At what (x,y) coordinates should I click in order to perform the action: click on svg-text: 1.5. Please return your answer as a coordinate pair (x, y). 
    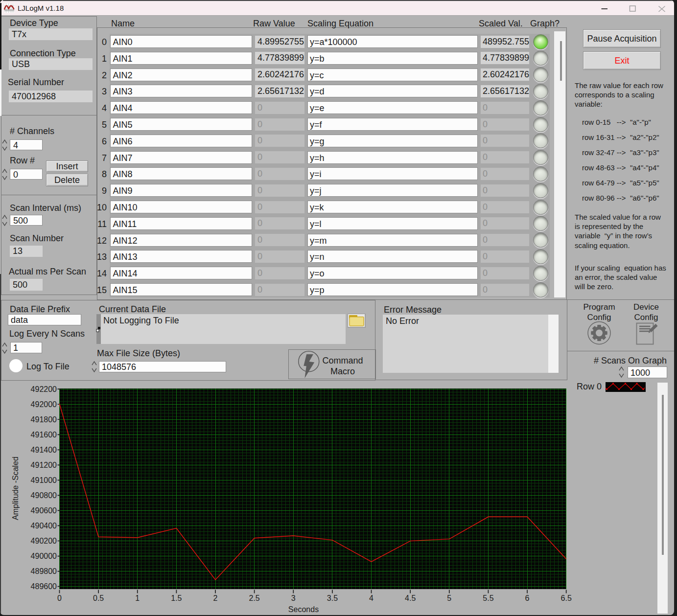
    Looking at the image, I should click on (176, 598).